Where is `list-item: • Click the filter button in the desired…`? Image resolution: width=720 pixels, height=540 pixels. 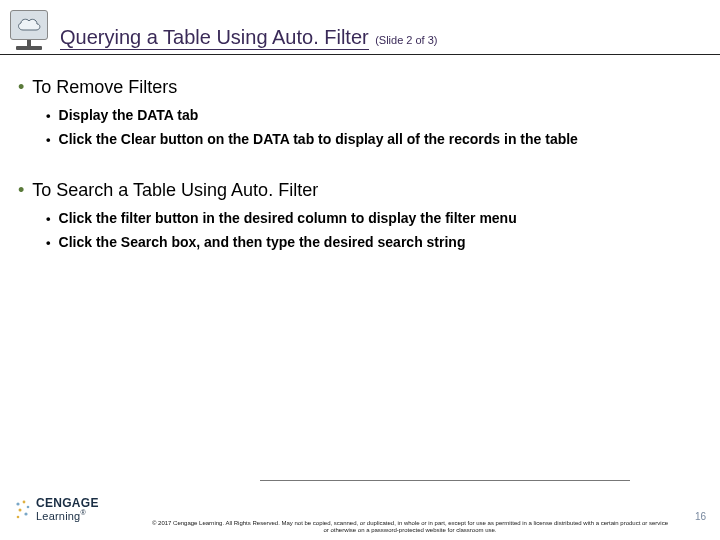 list-item: • Click the filter button in the desired… is located at coordinates (374, 219).